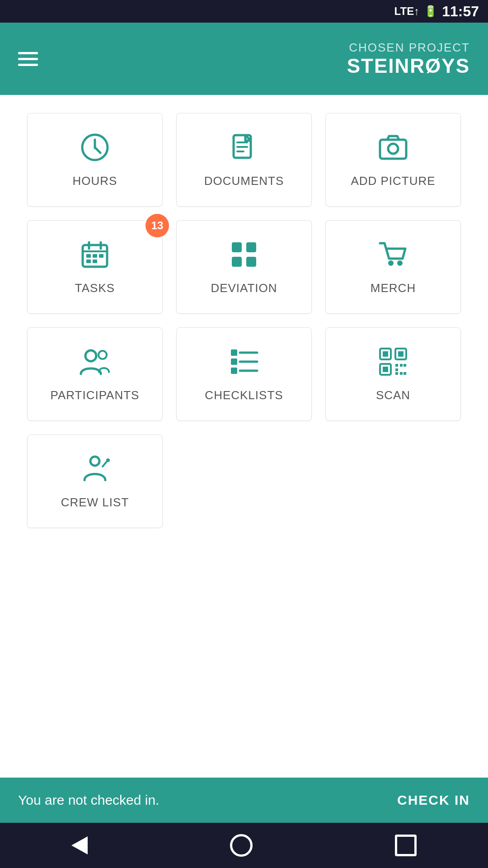 The image size is (488, 868). What do you see at coordinates (80, 845) in the screenshot?
I see `nav-back-button` at bounding box center [80, 845].